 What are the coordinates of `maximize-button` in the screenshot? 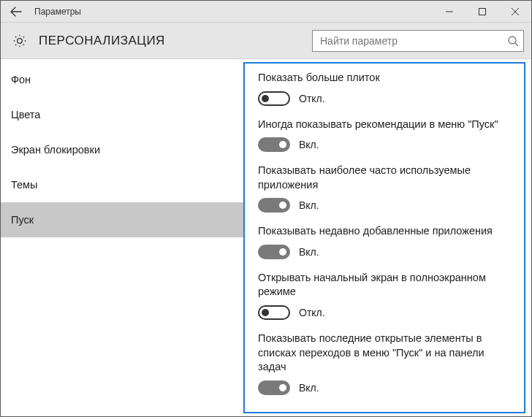 It's located at (482, 12).